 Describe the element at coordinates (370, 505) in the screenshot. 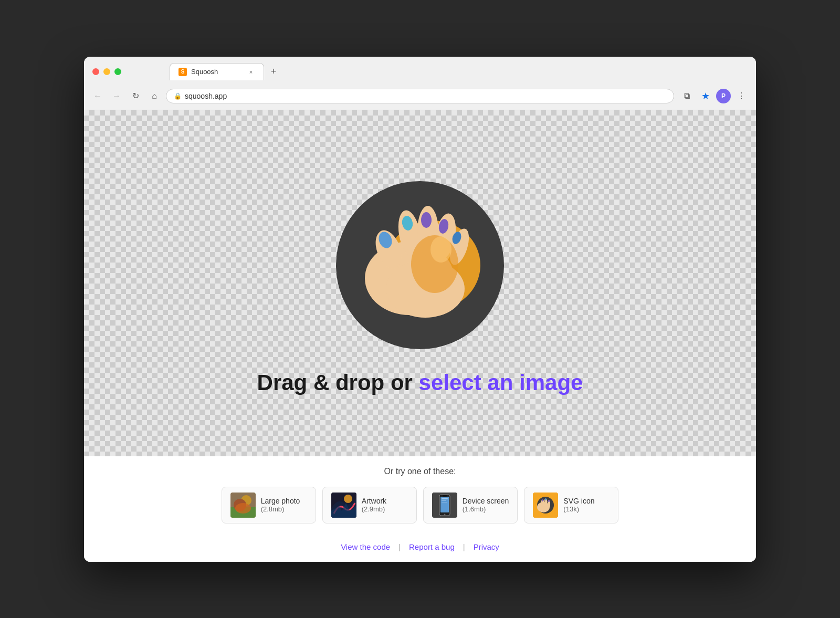

I see `sample-artwork: Artwork (2.9mb)` at that location.